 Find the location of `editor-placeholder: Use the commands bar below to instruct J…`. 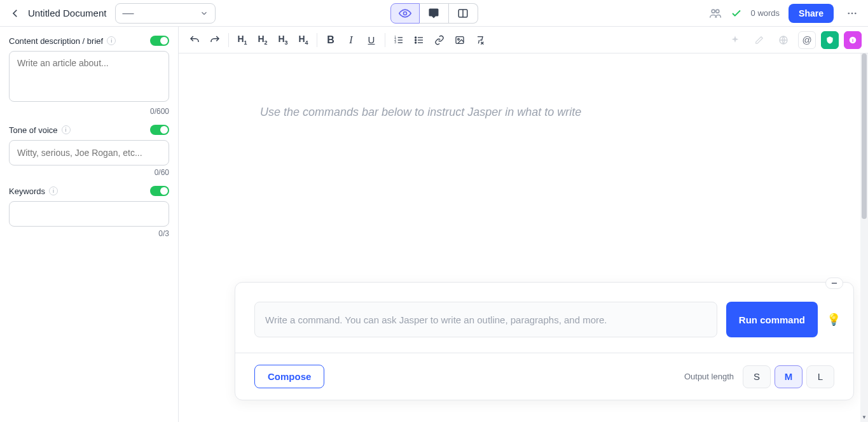

editor-placeholder: Use the commands bar below to instruct J… is located at coordinates (421, 112).